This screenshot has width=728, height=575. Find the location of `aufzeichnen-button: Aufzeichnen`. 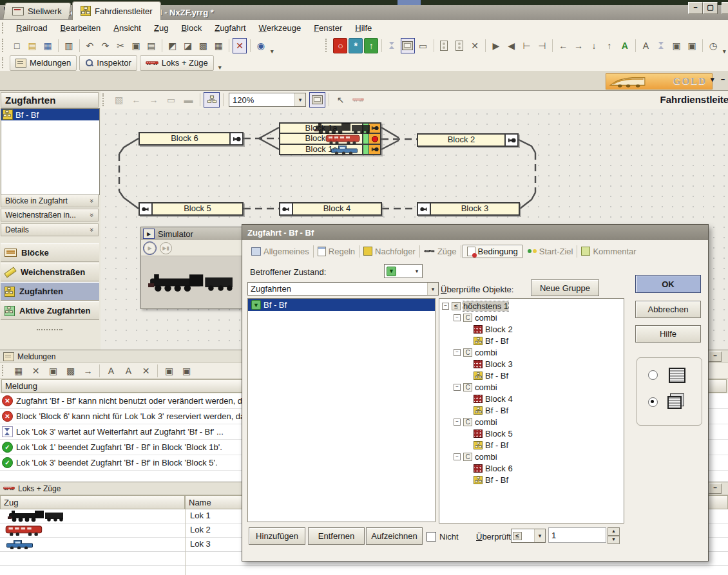

aufzeichnen-button: Aufzeichnen is located at coordinates (394, 536).